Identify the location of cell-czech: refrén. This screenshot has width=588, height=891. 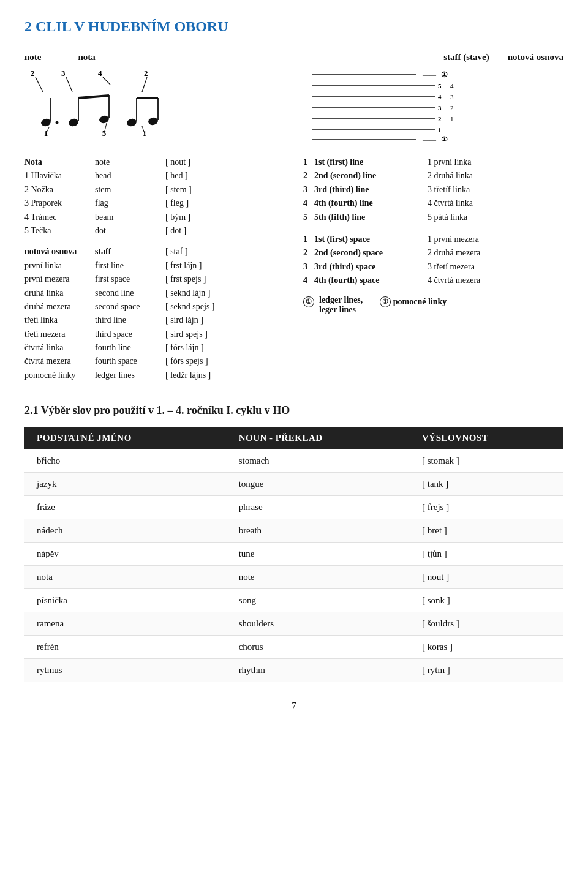
(126, 647).